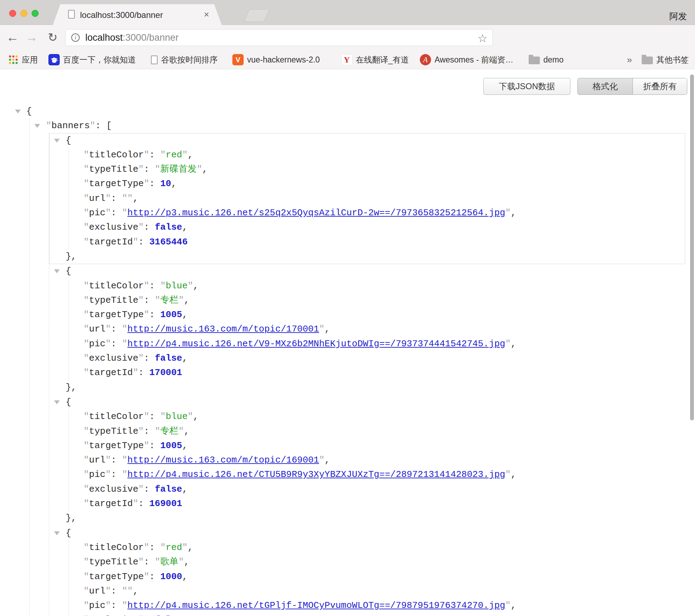 This screenshot has width=695, height=616. What do you see at coordinates (177, 286) in the screenshot?
I see `json-string-value: blue` at bounding box center [177, 286].